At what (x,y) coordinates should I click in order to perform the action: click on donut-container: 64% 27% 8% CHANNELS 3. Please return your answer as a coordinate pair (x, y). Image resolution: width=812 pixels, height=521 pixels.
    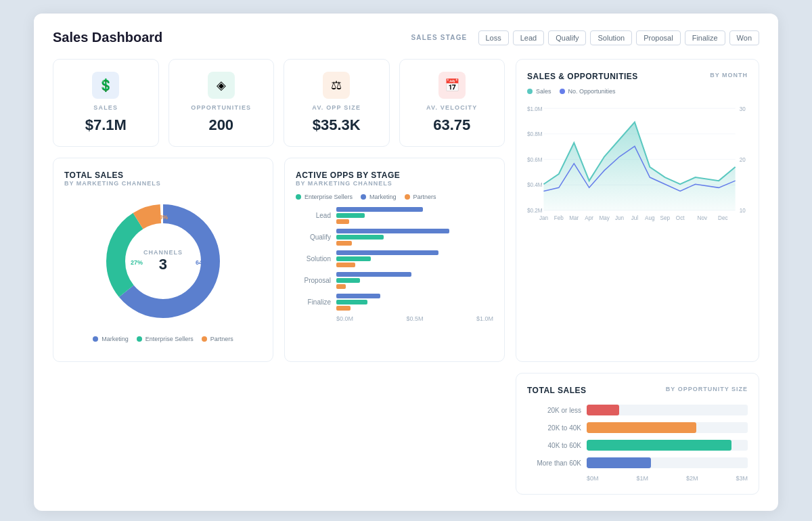
    Looking at the image, I should click on (163, 261).